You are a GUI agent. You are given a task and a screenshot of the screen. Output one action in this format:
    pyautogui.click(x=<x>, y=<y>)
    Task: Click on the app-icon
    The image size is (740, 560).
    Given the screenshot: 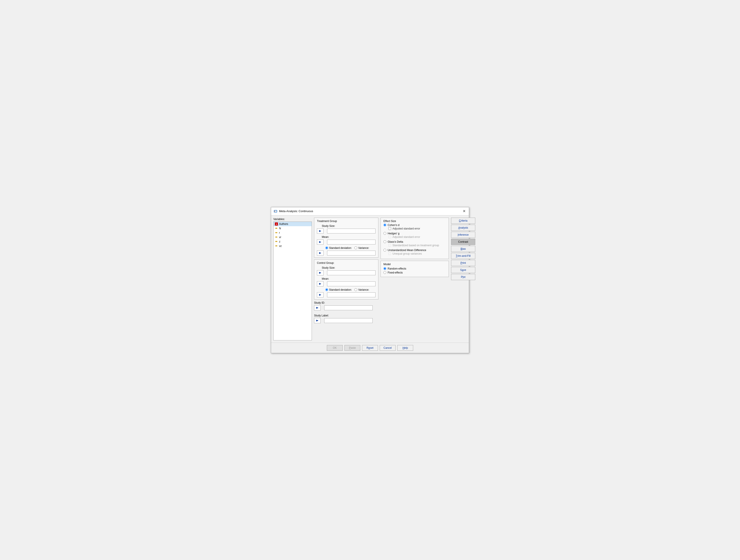 What is the action you would take?
    pyautogui.click(x=276, y=211)
    